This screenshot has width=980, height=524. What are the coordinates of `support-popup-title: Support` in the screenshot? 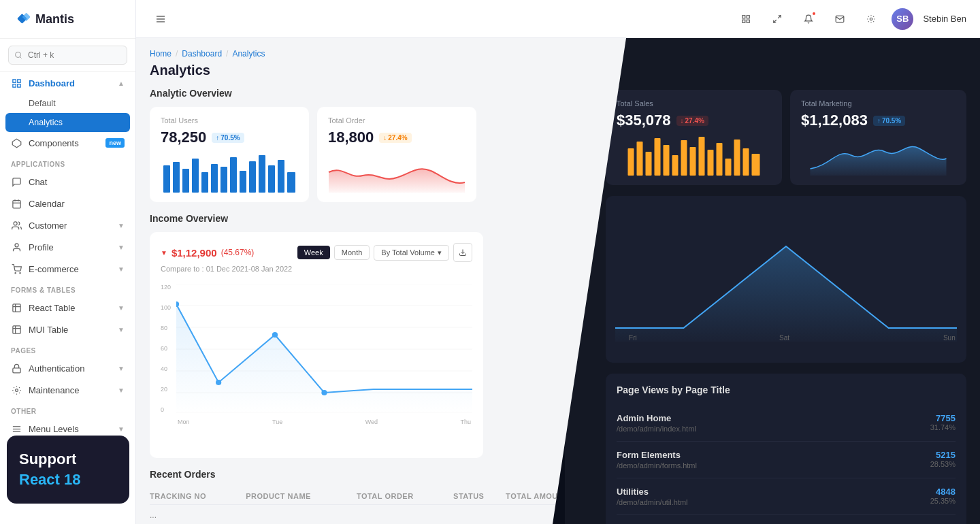 It's located at (68, 459).